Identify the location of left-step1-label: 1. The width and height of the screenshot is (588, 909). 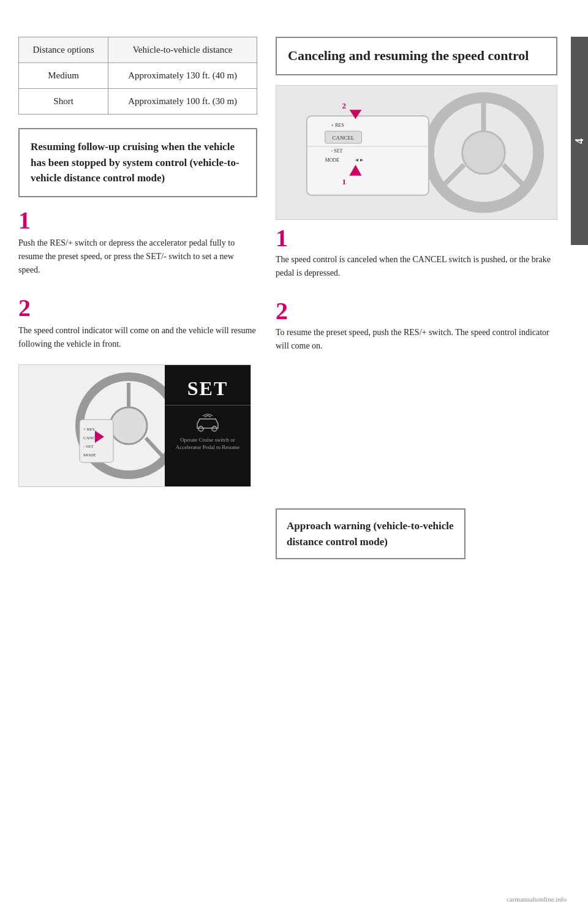
(138, 221).